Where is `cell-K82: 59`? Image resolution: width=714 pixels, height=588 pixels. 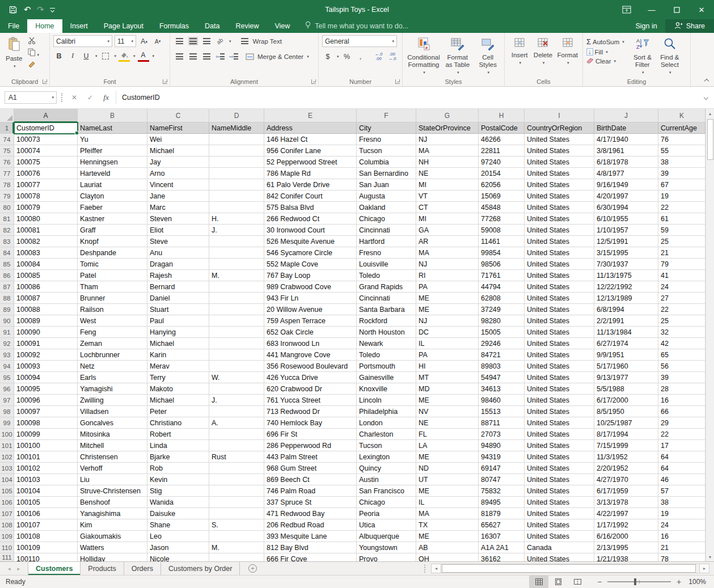
cell-K82: 59 is located at coordinates (682, 230).